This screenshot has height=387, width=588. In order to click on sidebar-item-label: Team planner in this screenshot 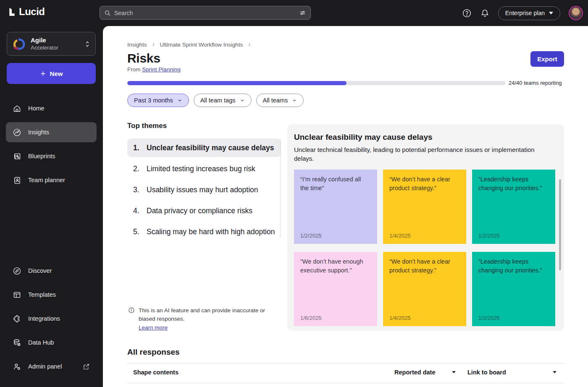, I will do `click(47, 180)`.